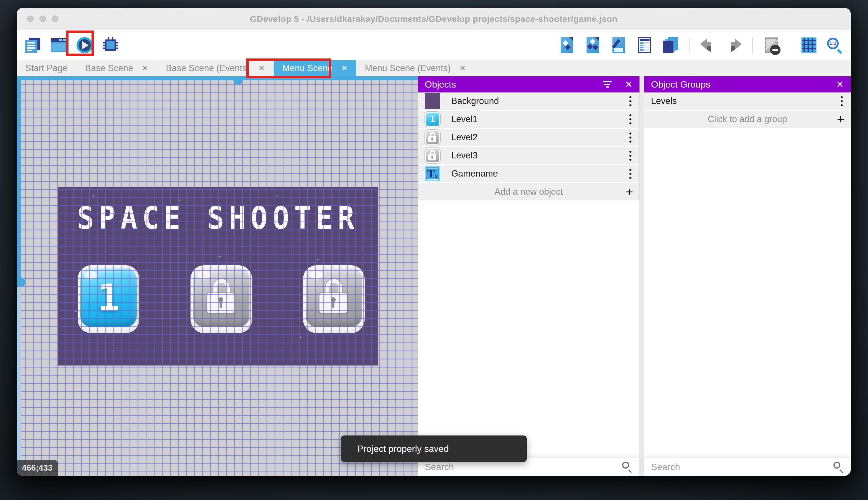 The width and height of the screenshot is (868, 500). What do you see at coordinates (514, 84) in the screenshot?
I see `objects-panel-title: Objects` at bounding box center [514, 84].